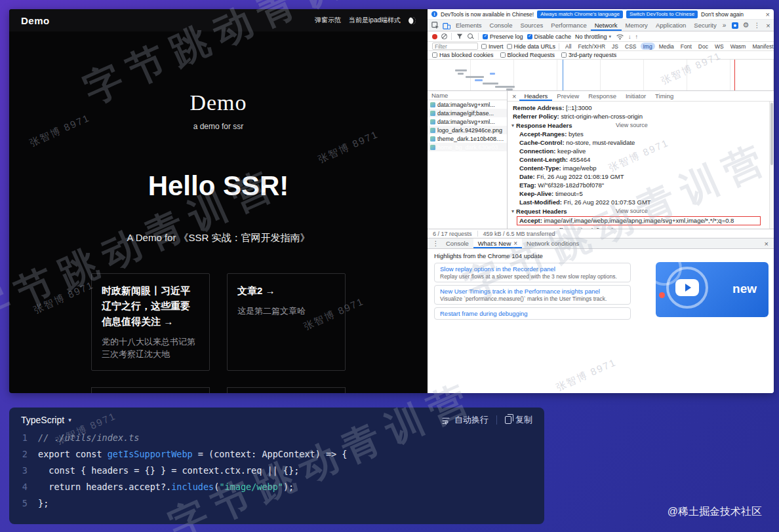  Describe the element at coordinates (475, 77) in the screenshot. I see `waterfall-bar` at that location.